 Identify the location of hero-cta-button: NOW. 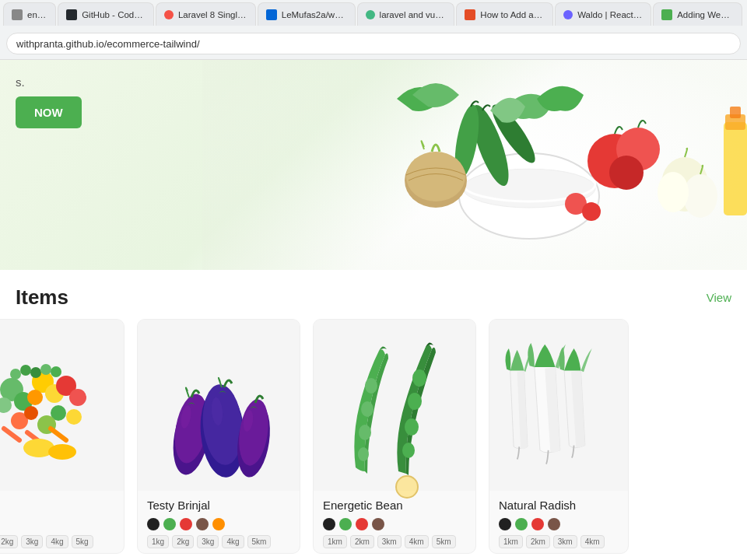
(48, 112).